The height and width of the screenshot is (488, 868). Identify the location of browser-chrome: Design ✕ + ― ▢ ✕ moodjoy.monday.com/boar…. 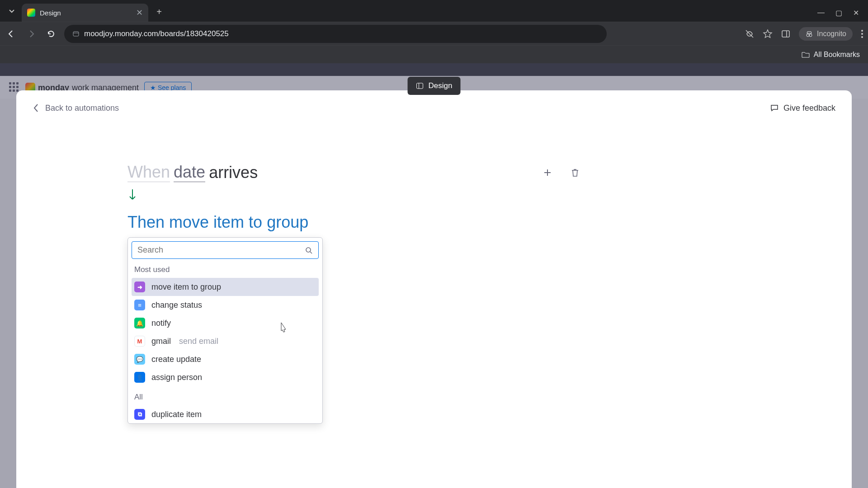
(434, 29).